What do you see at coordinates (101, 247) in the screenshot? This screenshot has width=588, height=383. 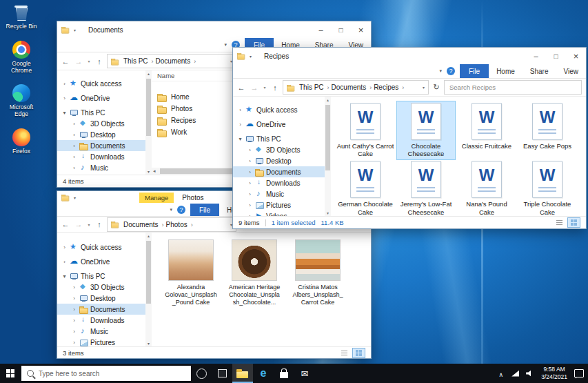 I see `sidebar-item: › Quick access` at bounding box center [101, 247].